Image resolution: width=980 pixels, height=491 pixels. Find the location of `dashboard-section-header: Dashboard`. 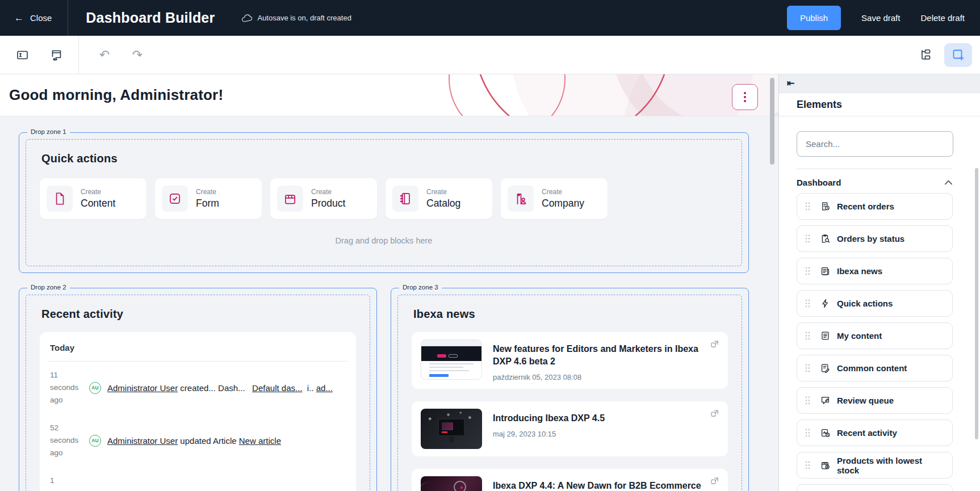

dashboard-section-header: Dashboard is located at coordinates (874, 182).